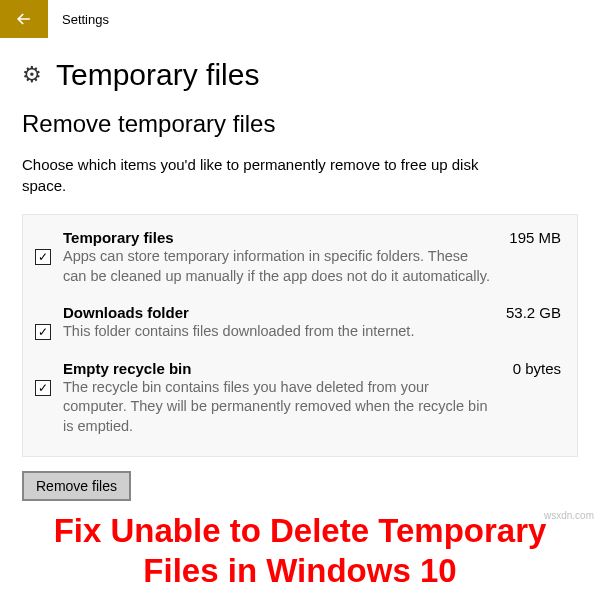 The height and width of the screenshot is (615, 600). I want to click on overlay-caption: Fix Unable to Delete Temporary Files in …, so click(300, 546).